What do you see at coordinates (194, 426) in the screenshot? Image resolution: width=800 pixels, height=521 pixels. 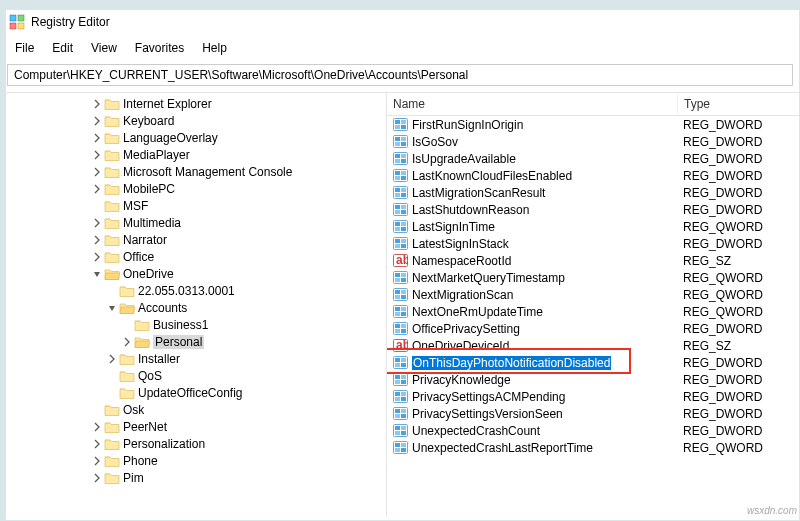 I see `tree-item: PeerNet` at bounding box center [194, 426].